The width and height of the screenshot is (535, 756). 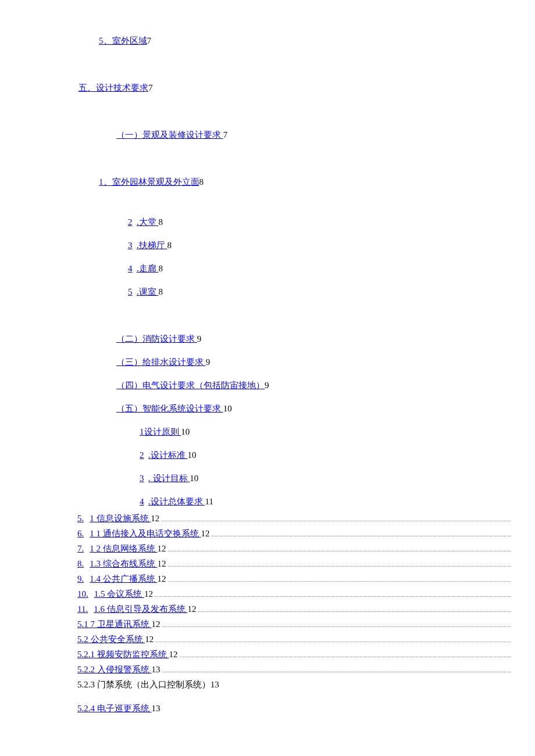 I want to click on toc-entry: 2 .设计标准 10, so click(x=326, y=456).